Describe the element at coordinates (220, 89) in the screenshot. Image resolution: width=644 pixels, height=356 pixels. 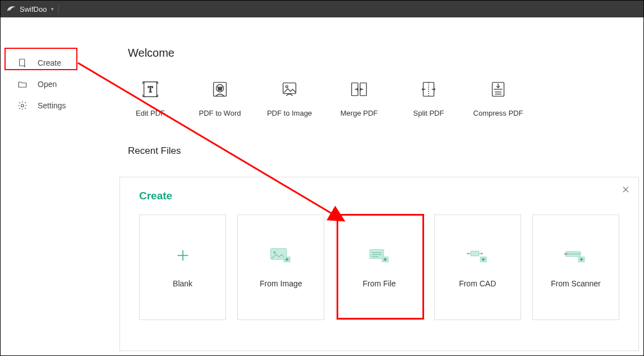
I see `svg-text: W` at that location.